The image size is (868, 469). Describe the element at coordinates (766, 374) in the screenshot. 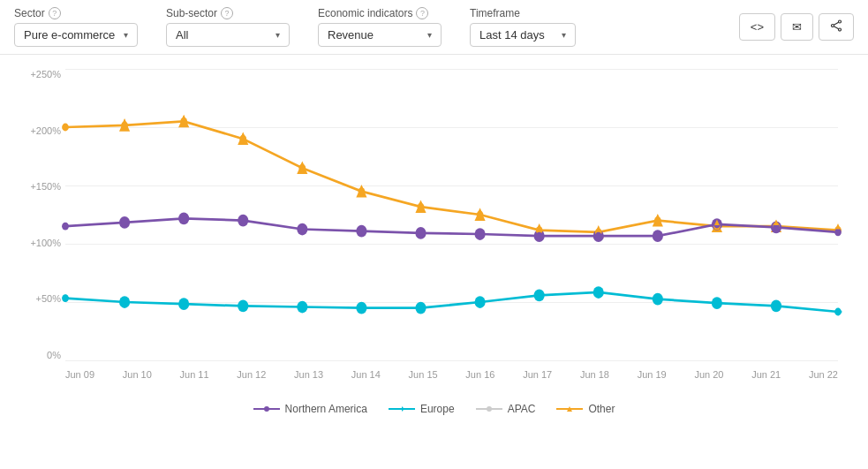

I see `x-label-jun21: Jun 21` at that location.